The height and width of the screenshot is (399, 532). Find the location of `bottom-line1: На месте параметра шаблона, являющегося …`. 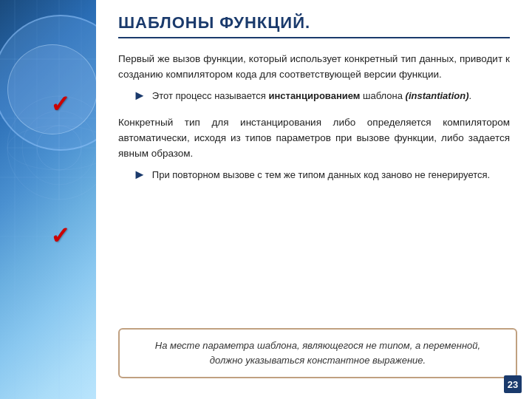

bottom-line1: На месте параметра шаблона, являющегося … is located at coordinates (318, 346).